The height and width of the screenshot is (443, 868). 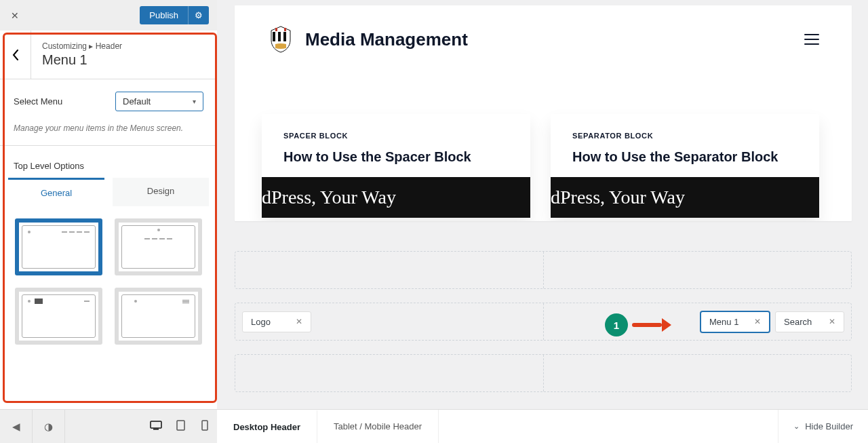 What do you see at coordinates (16, 427) in the screenshot?
I see `collapse-icon: ◀` at bounding box center [16, 427].